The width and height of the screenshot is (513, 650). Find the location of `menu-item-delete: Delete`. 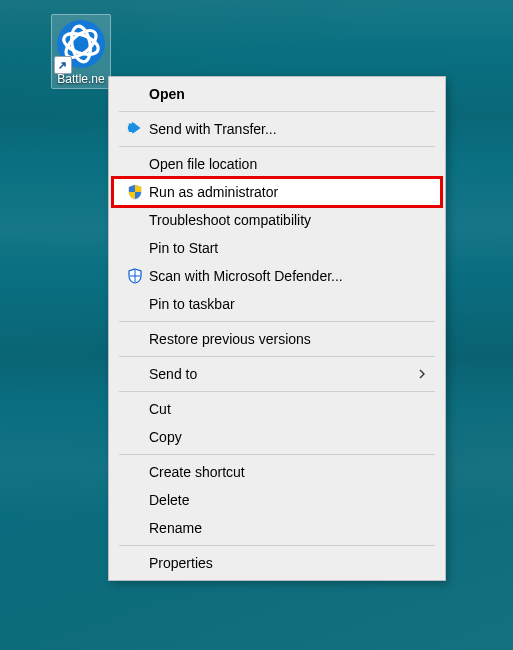

menu-item-delete: Delete is located at coordinates (277, 500).